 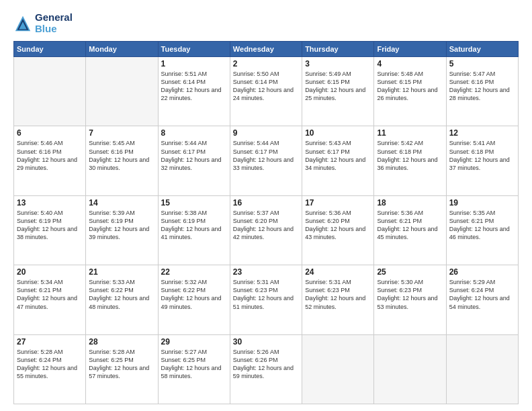 I want to click on calendar-cell: 27Sunrise: 5:28 AMSunset: 6:24 PMDayligh…, so click(x=50, y=369).